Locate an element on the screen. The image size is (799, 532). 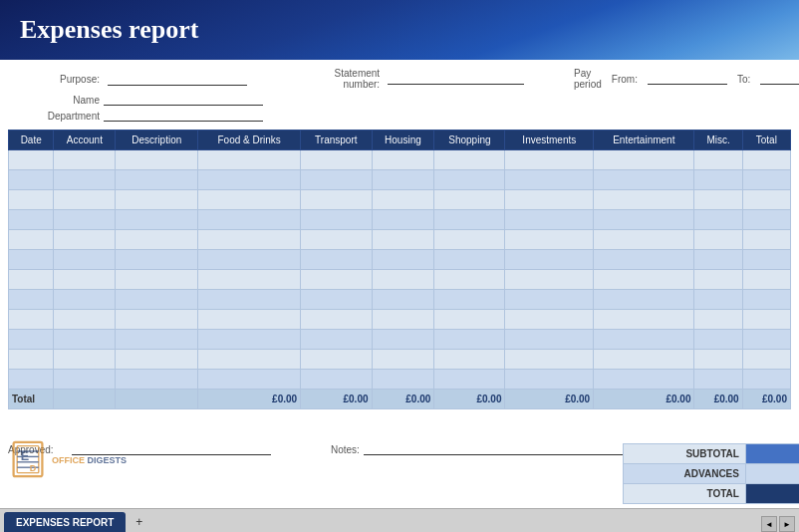
total-empty-cell is located at coordinates (157, 399).